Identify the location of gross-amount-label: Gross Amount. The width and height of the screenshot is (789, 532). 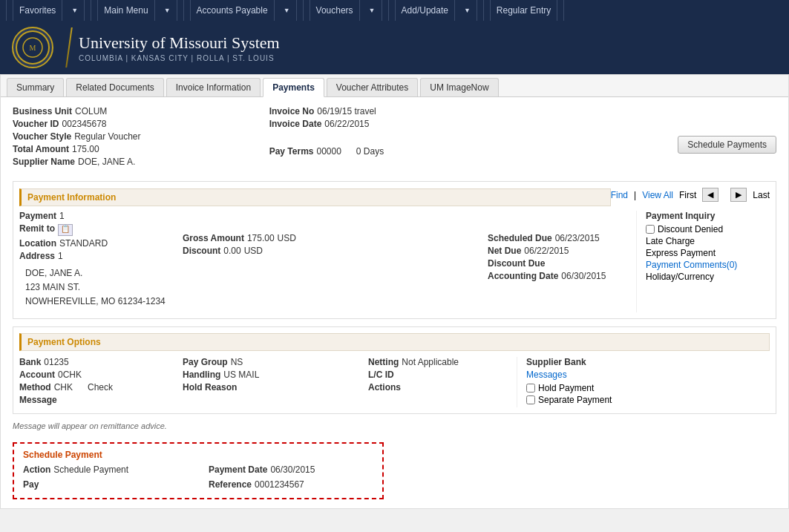
(214, 238).